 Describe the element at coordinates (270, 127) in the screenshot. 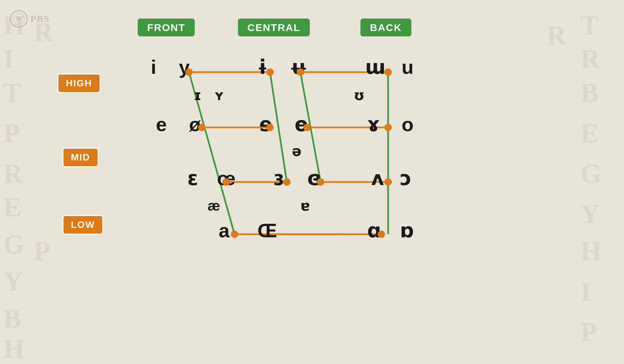

I see `dot-rev-e` at that location.